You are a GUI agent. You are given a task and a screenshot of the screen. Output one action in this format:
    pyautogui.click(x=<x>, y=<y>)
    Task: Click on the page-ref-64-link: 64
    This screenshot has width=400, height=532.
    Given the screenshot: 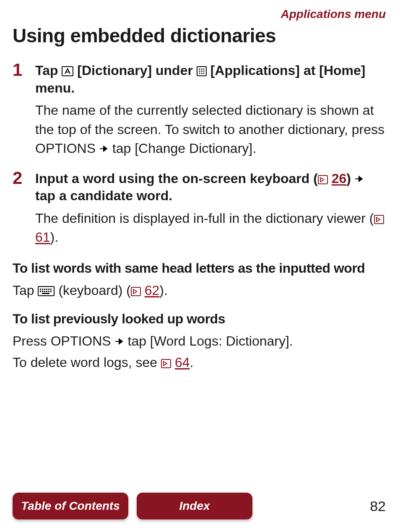 What is the action you would take?
    pyautogui.click(x=182, y=362)
    